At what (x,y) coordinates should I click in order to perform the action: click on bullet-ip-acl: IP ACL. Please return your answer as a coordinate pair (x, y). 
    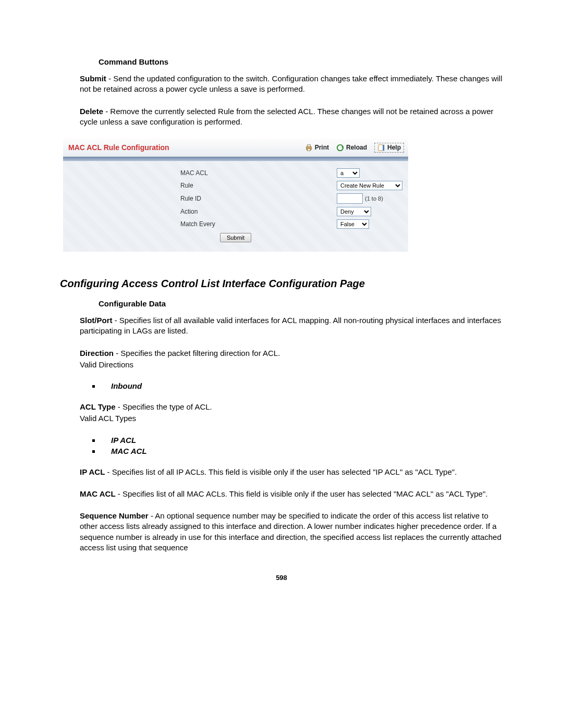
    Looking at the image, I should click on (302, 440).